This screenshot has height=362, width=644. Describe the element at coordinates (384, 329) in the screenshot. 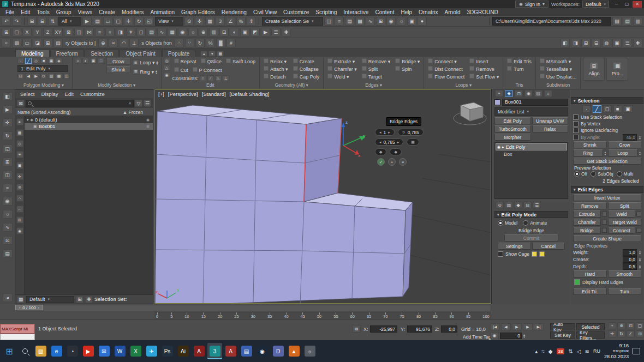

I see `x-coord-field: -25,997` at that location.